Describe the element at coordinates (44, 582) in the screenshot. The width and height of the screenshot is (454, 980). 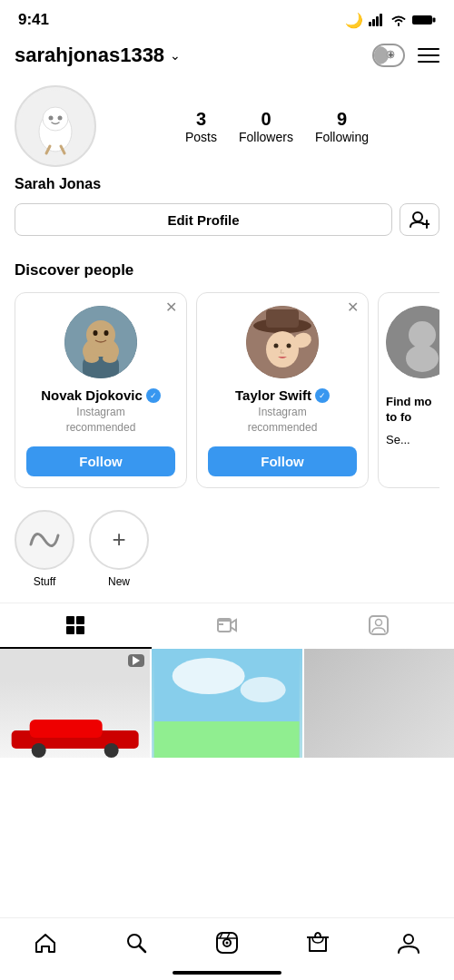
I see `highlight-stuff-label: Stuff` at that location.